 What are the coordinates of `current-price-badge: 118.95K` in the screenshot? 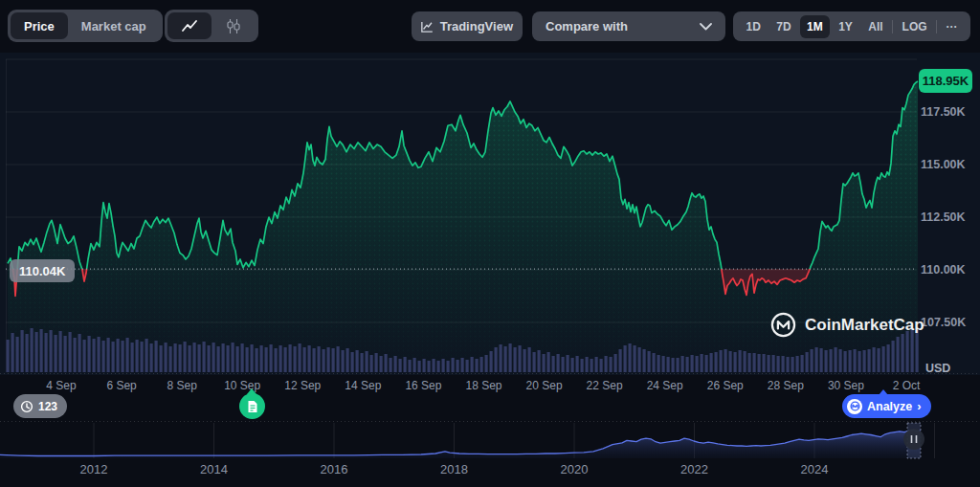 It's located at (946, 80).